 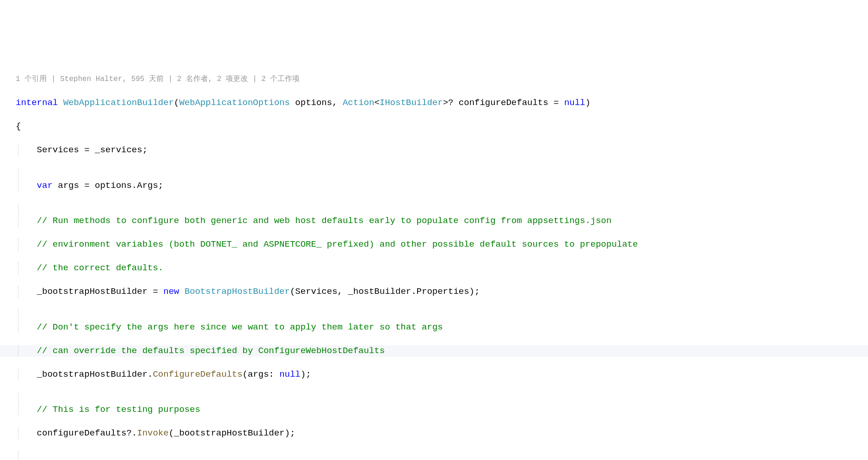 I want to click on type-webapplicationbuilder: WebApplicationBuilder, so click(x=118, y=103).